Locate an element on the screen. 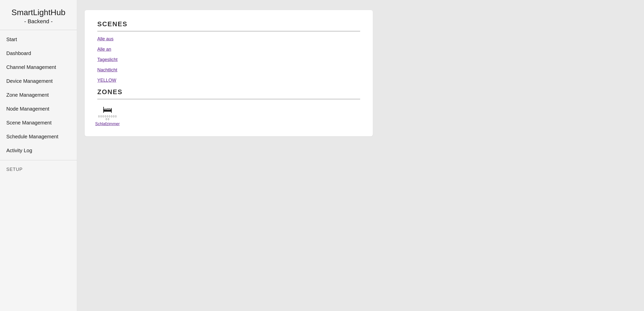 This screenshot has width=644, height=311. sidebar-item-start: Start is located at coordinates (38, 39).